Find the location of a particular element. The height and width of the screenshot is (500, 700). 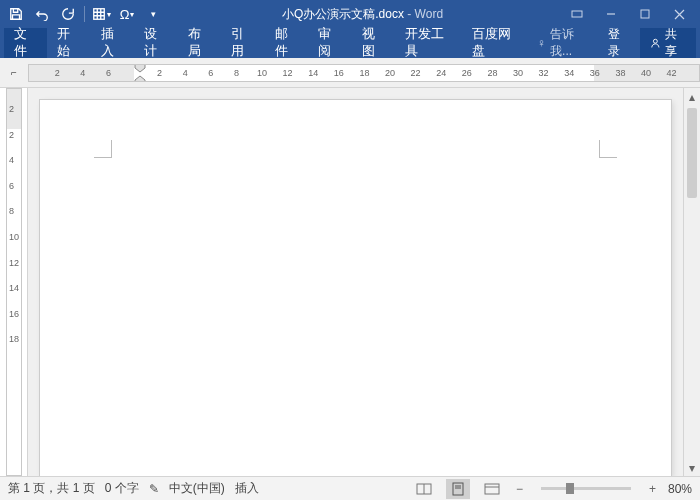

web-layout-button is located at coordinates (492, 489).